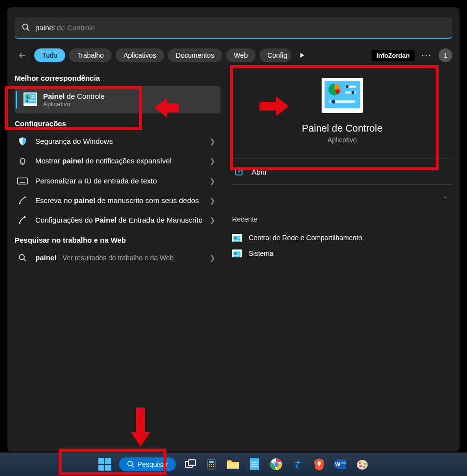  I want to click on open-icon, so click(239, 172).